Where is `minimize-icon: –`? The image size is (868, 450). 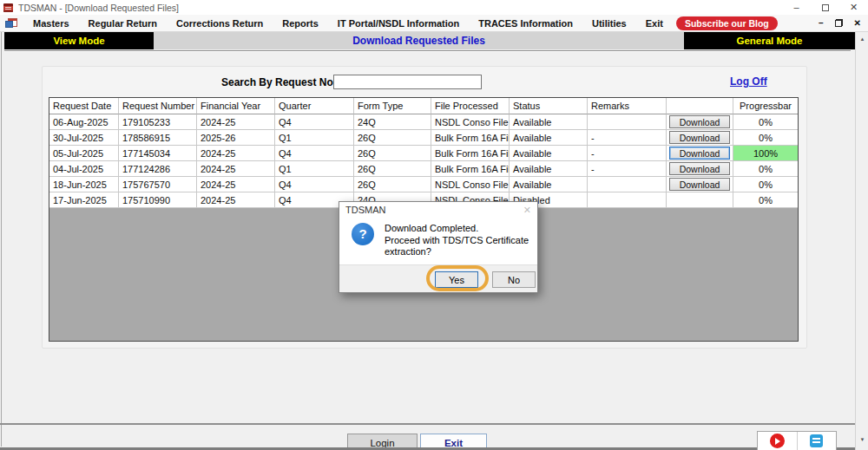 minimize-icon: – is located at coordinates (797, 7).